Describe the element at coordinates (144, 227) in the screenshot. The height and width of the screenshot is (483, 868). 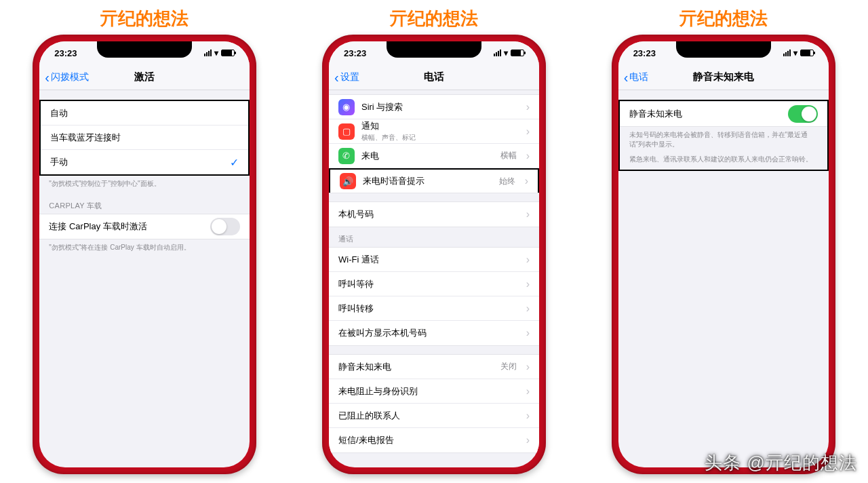
I see `carplay-group: 连接 CarPlay 车载时激活` at that location.